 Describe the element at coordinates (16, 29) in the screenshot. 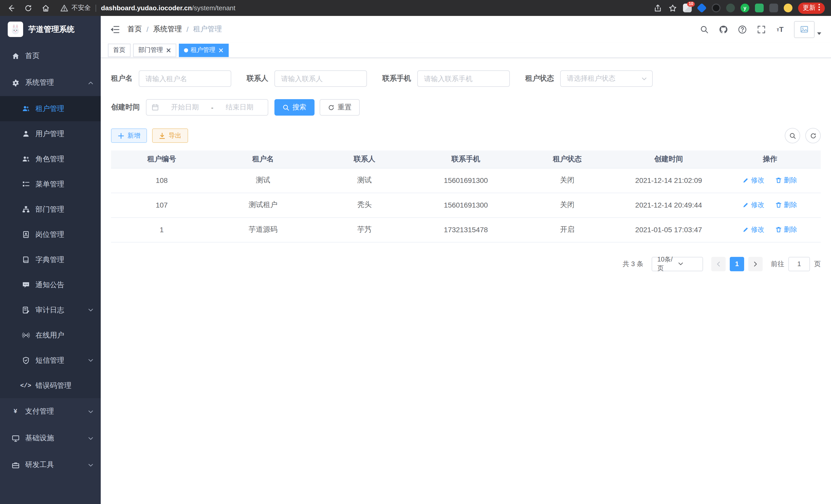

I see `logo-image` at that location.